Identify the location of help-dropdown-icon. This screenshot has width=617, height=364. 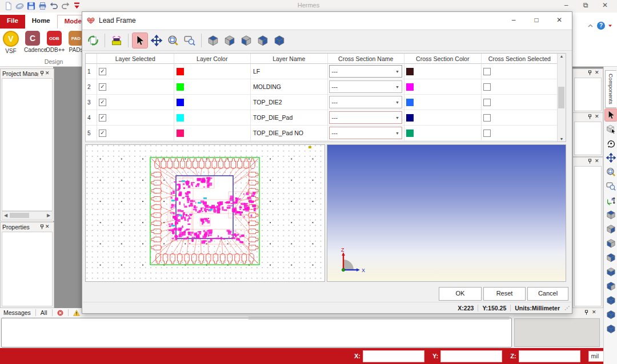
(610, 26).